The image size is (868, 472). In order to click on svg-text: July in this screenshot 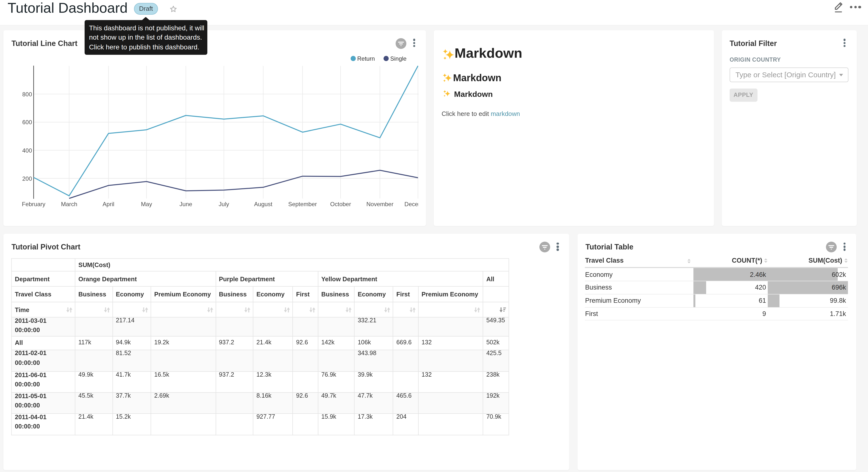, I will do `click(224, 204)`.